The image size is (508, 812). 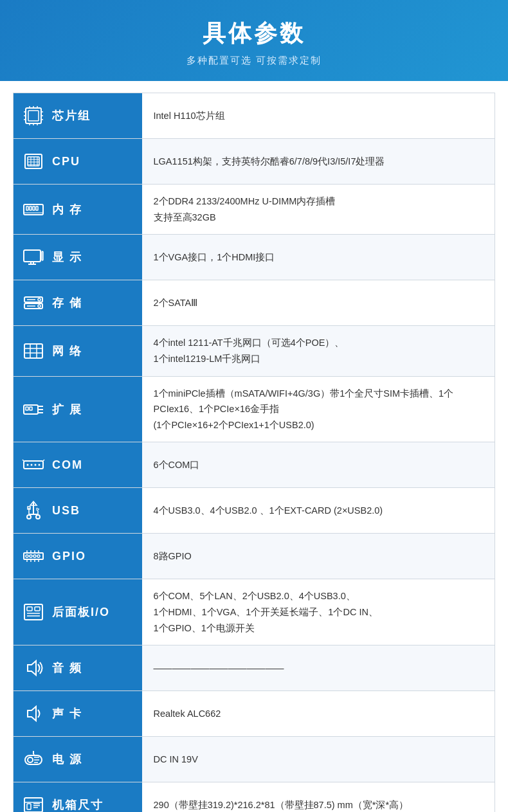 I want to click on label-cell-gpio: GPIO, so click(x=78, y=557).